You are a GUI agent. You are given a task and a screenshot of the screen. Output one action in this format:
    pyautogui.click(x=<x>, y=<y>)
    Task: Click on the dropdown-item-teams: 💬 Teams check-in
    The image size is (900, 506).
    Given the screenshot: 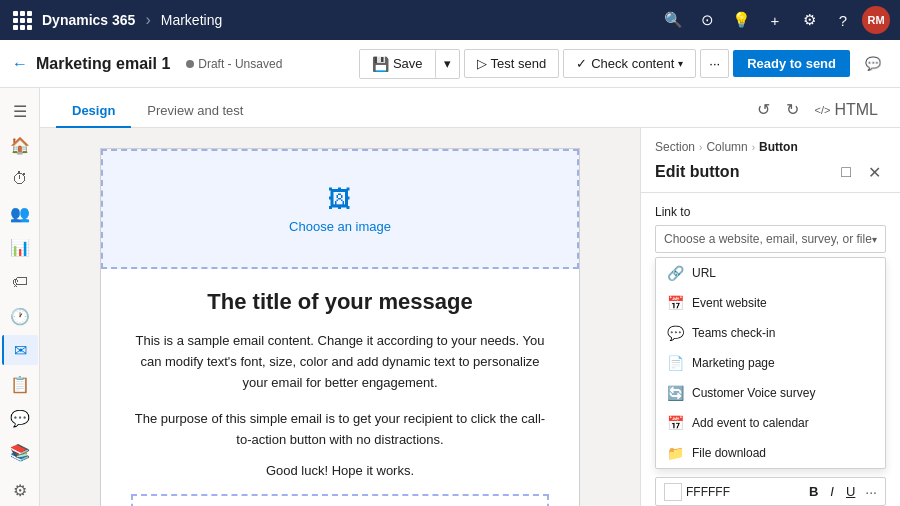 What is the action you would take?
    pyautogui.click(x=770, y=333)
    